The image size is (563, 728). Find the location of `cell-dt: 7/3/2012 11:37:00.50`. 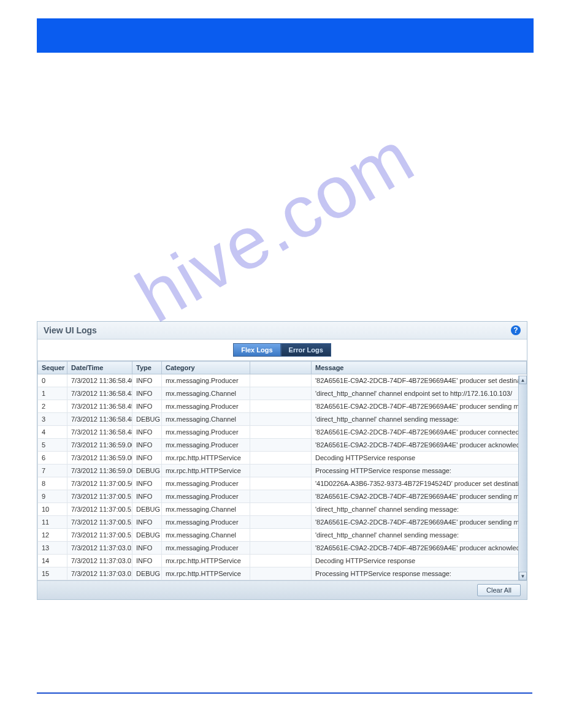

cell-dt: 7/3/2012 11:37:00.50 is located at coordinates (100, 484).